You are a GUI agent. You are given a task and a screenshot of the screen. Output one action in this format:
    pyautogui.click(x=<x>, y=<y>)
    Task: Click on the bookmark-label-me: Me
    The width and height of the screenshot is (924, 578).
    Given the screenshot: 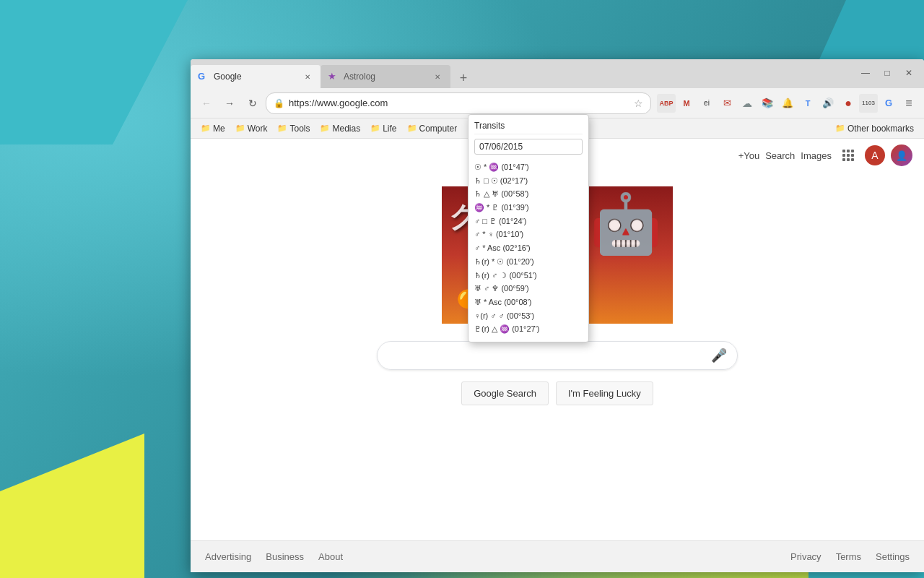 What is the action you would take?
    pyautogui.click(x=219, y=129)
    